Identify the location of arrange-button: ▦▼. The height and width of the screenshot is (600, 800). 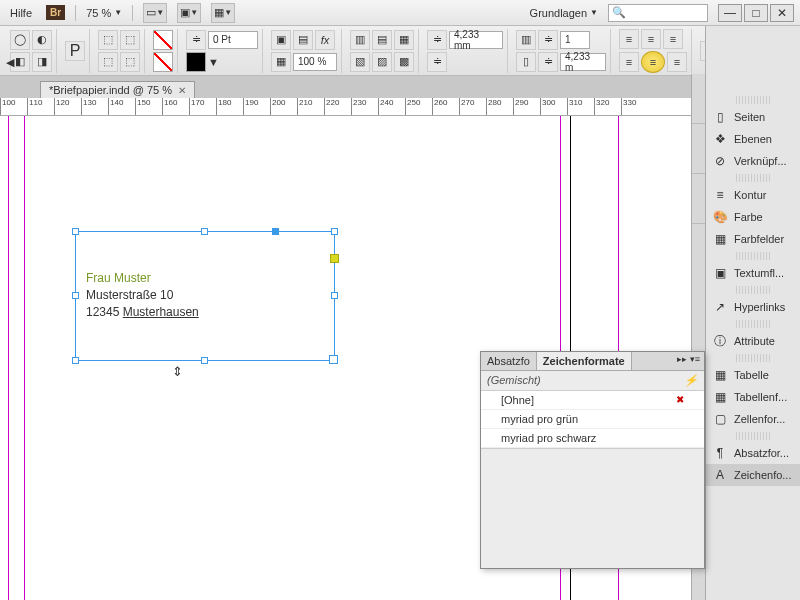
(223, 13).